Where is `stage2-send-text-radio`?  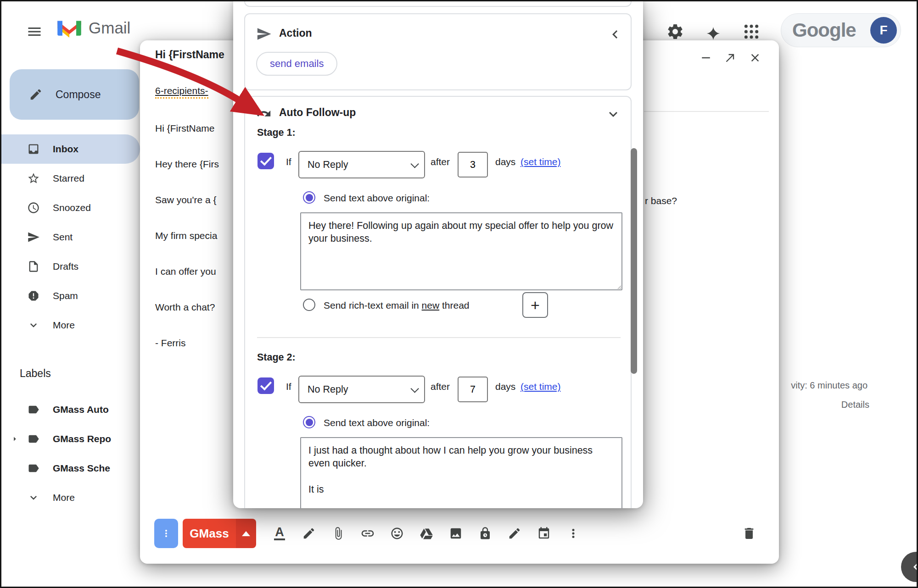 stage2-send-text-radio is located at coordinates (309, 422).